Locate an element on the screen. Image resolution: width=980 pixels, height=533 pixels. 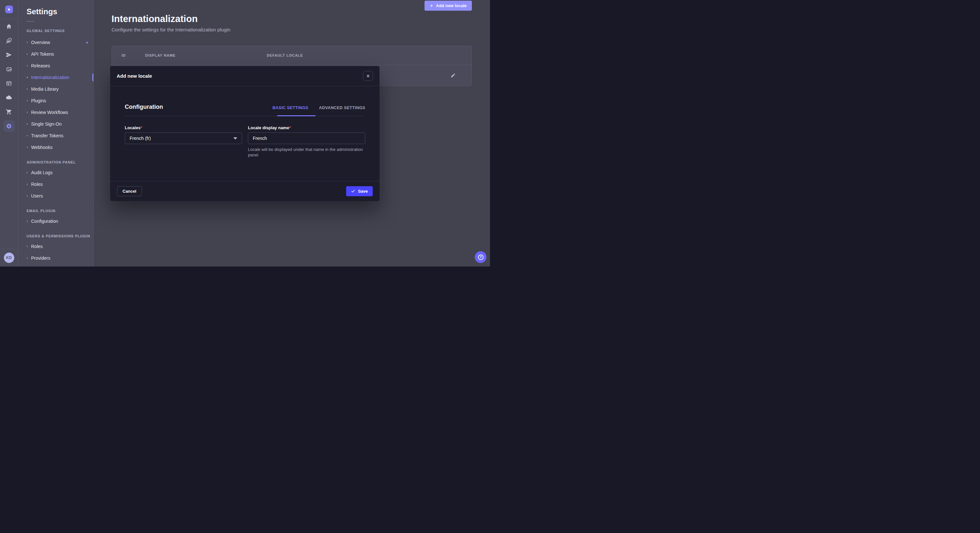
save-button: Save is located at coordinates (360, 191).